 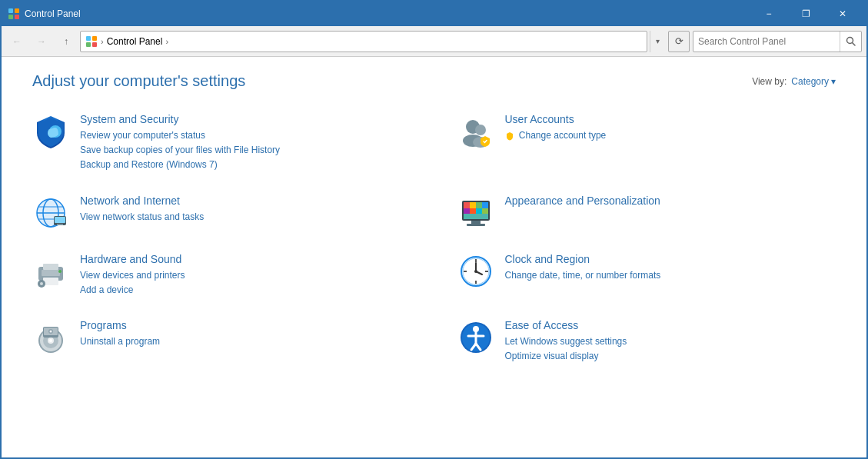 I want to click on user-accounts-icon, so click(x=476, y=131).